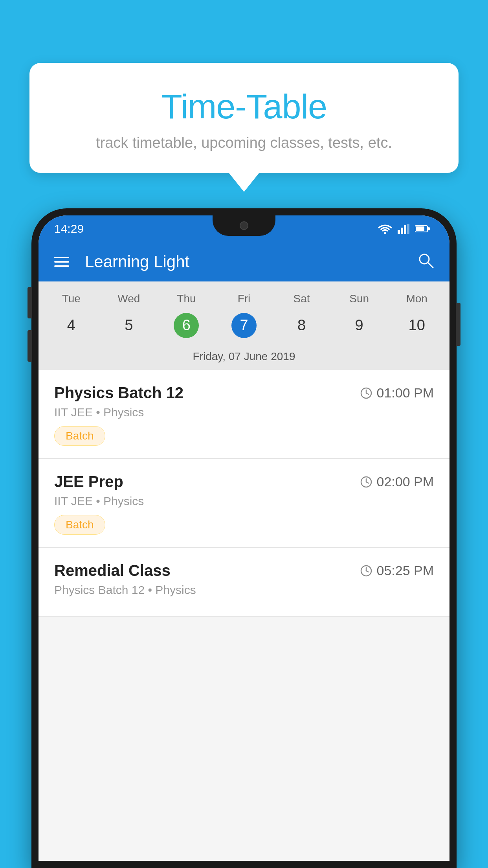  I want to click on tooltip-card: Time-Table track timetable, upcoming cla…, so click(244, 118).